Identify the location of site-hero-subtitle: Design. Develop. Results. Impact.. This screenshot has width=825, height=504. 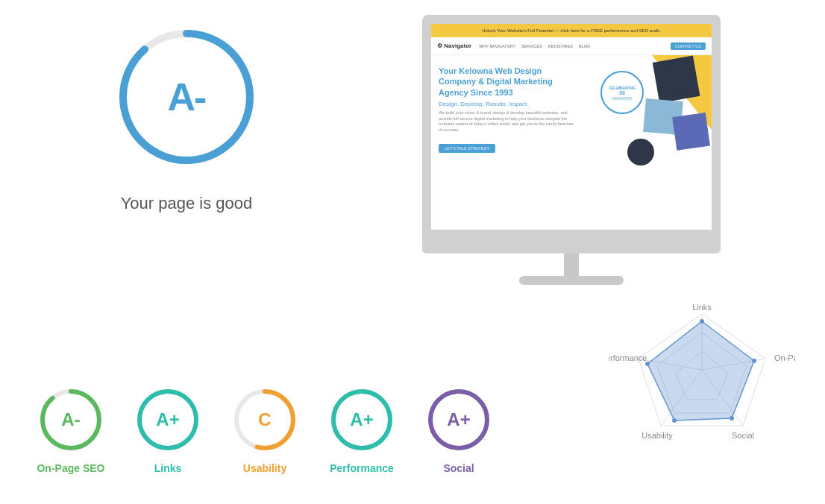
(508, 104).